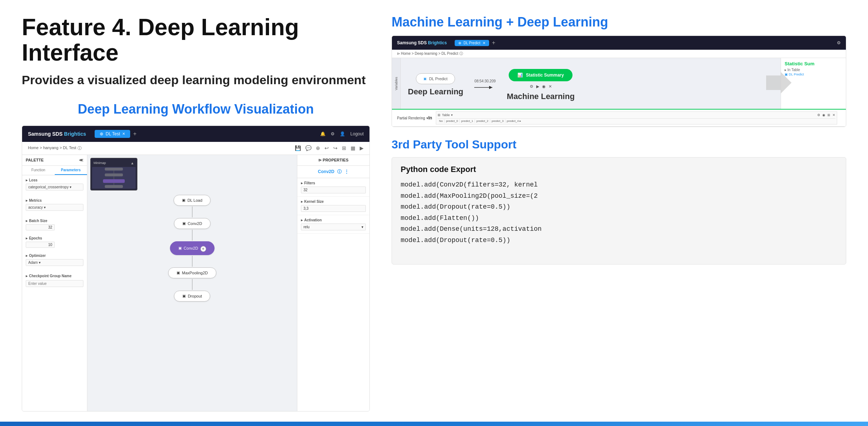 The width and height of the screenshot is (868, 426). Describe the element at coordinates (333, 283) in the screenshot. I see `properties-panel: ⊳ PROPERTIES Conv2D ⓘ ⋮ ▸ Filters 32` at that location.